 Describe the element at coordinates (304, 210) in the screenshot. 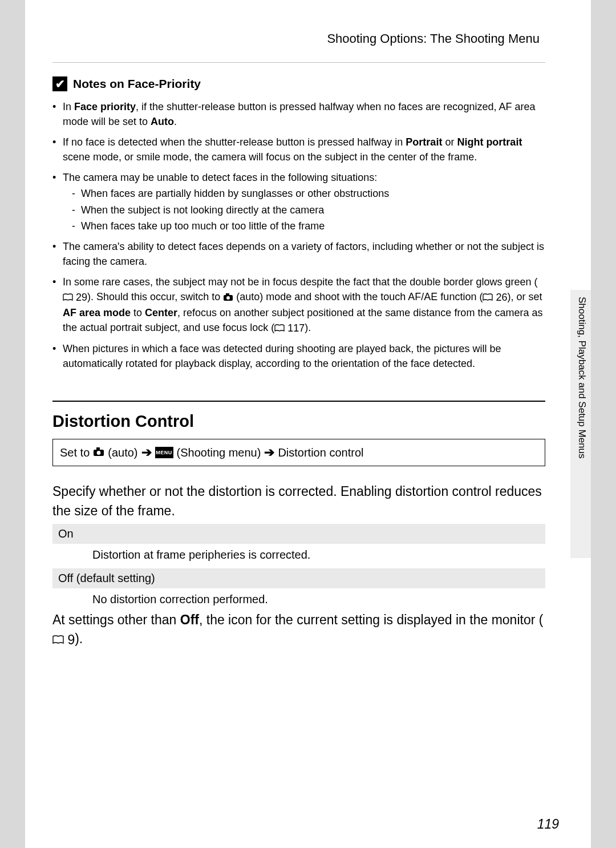

I see `note-subitem: When the subject is not looking directly…` at that location.